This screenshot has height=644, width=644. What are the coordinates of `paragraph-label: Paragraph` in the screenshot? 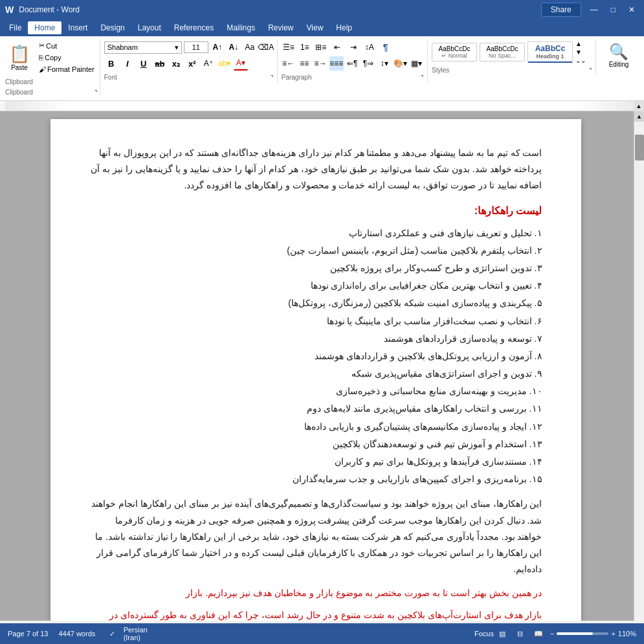 It's located at (296, 78).